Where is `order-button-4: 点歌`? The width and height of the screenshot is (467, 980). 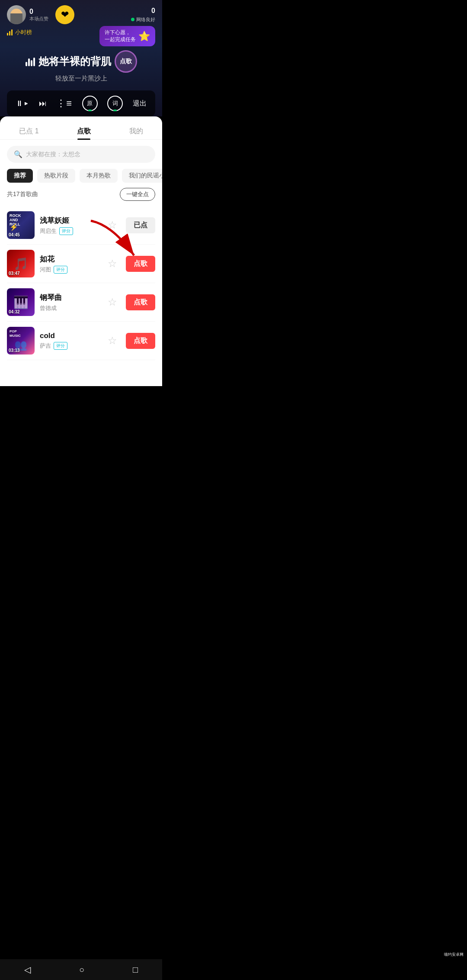
order-button-4: 点歌 is located at coordinates (141, 341).